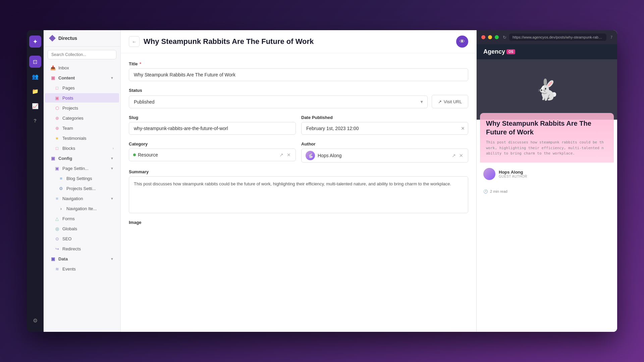 This screenshot has height=362, width=644. I want to click on chart-icon: 📈, so click(35, 106).